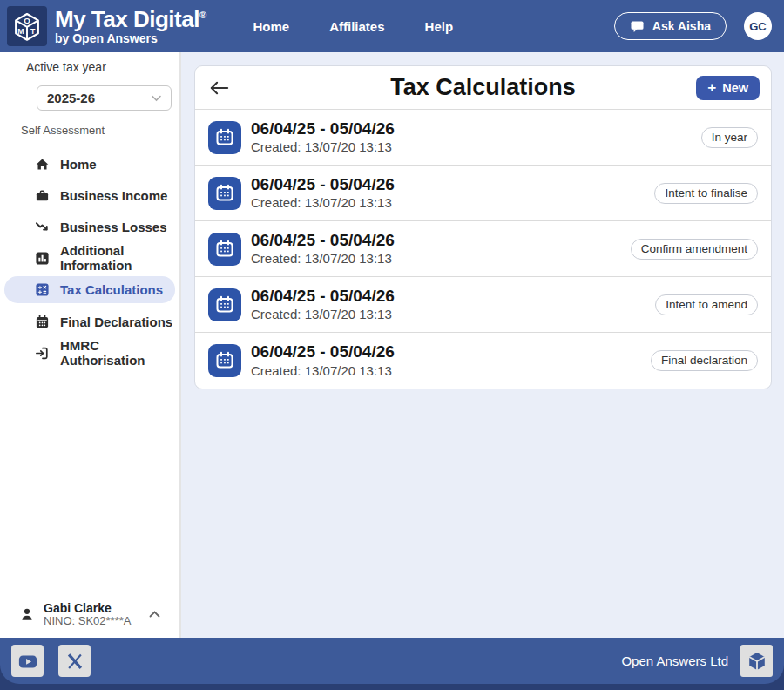  Describe the element at coordinates (735, 88) in the screenshot. I see `new-button-label: New` at that location.